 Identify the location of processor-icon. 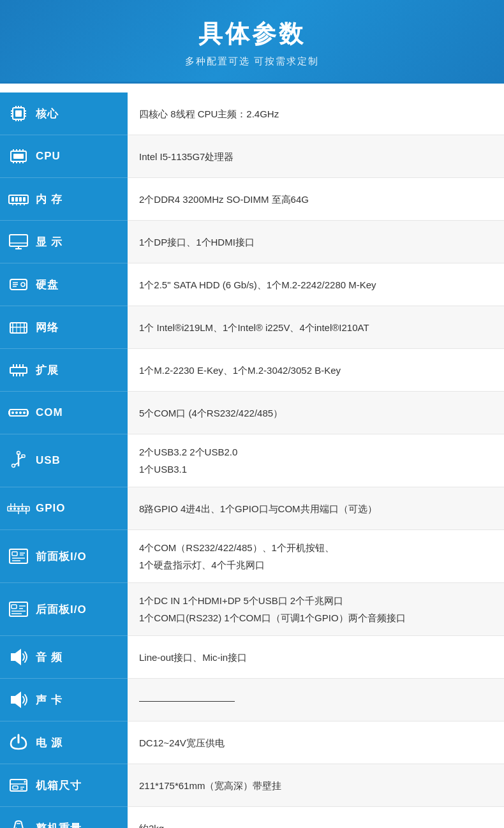
(19, 156).